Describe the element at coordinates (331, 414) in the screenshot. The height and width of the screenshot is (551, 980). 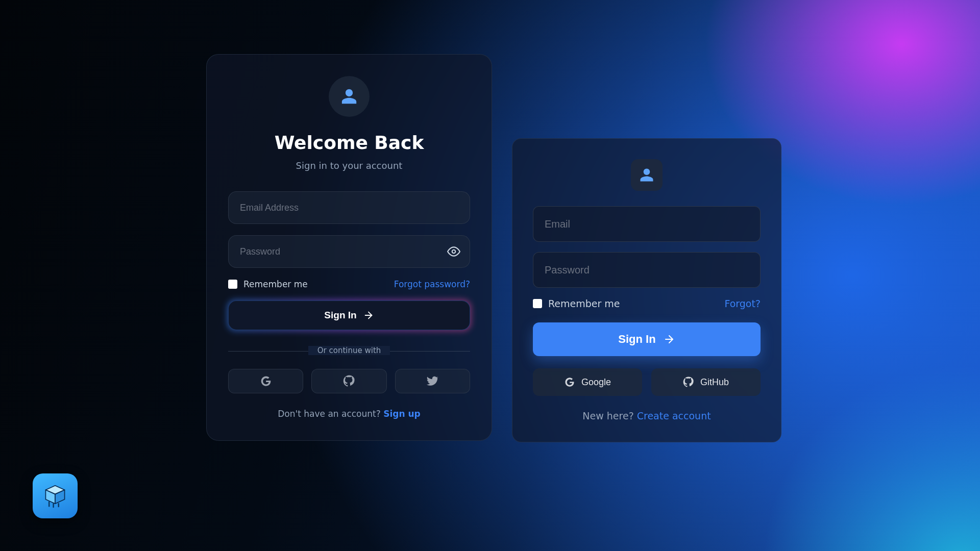
I see `footer-text: Don't have an account?` at that location.